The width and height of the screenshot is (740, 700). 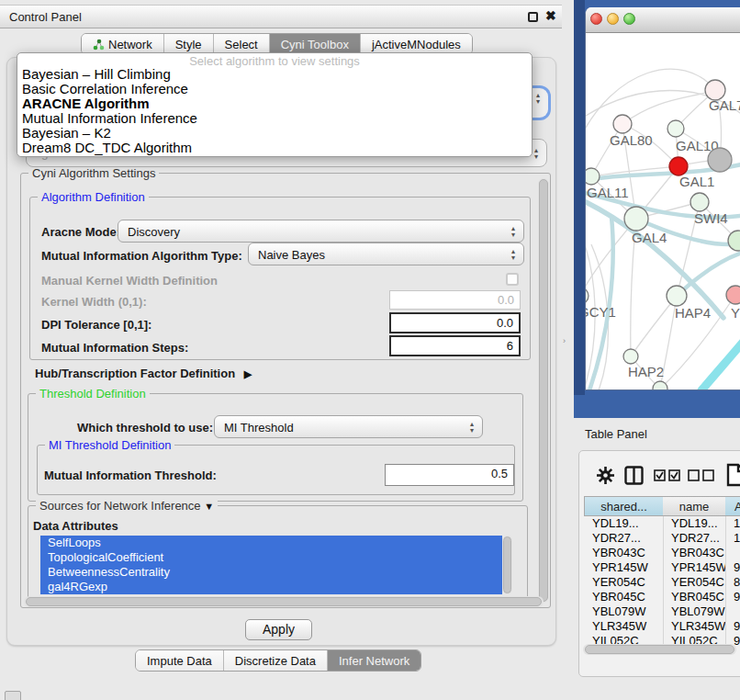 I want to click on tab-label: Cyni Toolbox, so click(x=315, y=44).